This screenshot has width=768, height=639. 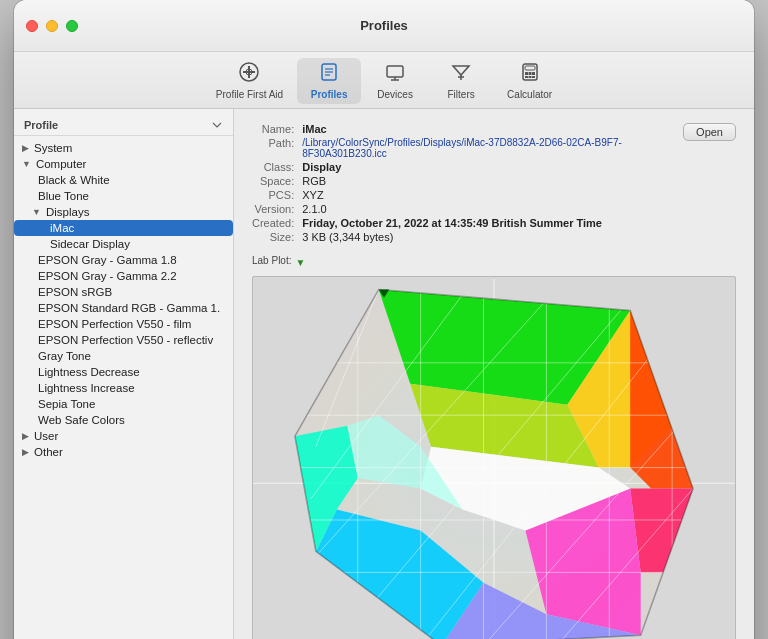 I want to click on pcs-value: XYZ, so click(x=488, y=195).